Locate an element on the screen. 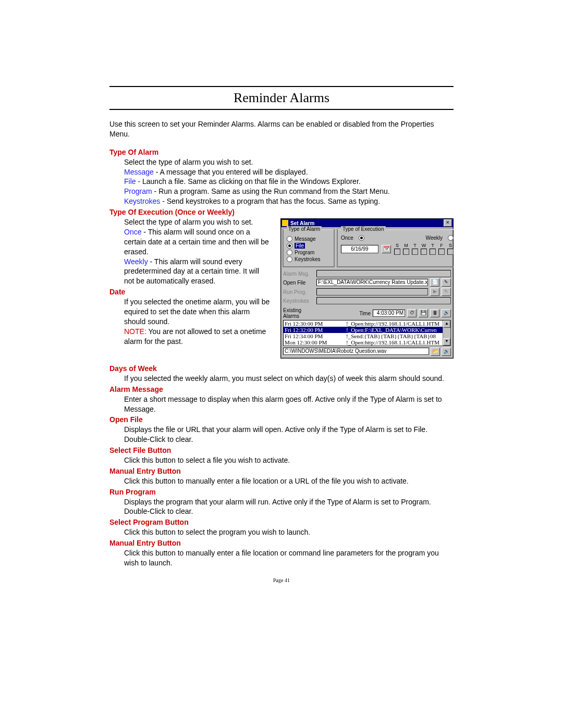  heading-date: Date is located at coordinates (190, 292).